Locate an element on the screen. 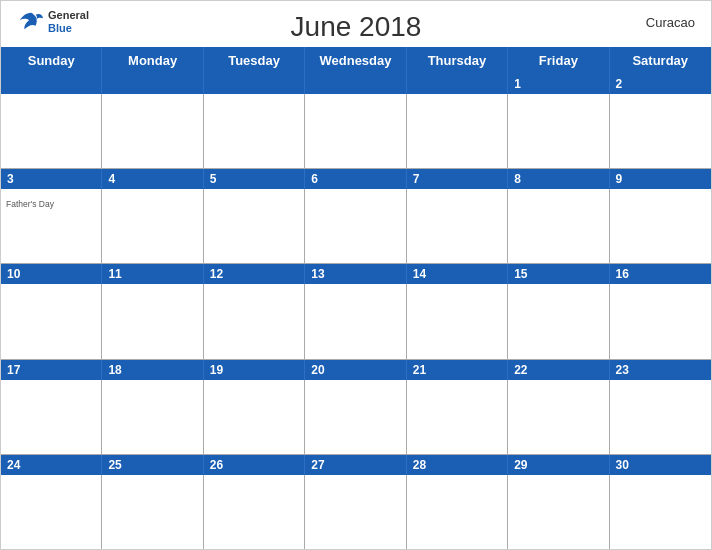  day-number-29: 29 is located at coordinates (558, 465).